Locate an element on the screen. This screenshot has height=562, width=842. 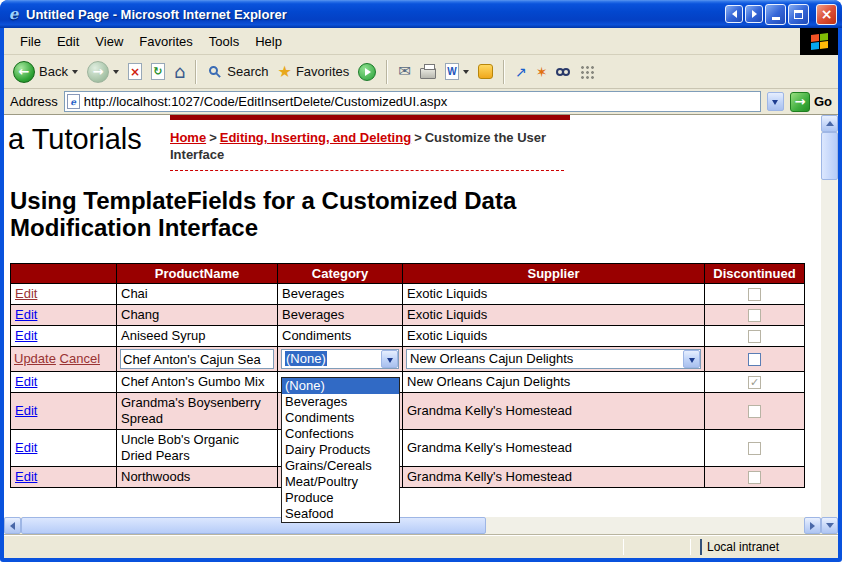
address-input is located at coordinates (421, 102).